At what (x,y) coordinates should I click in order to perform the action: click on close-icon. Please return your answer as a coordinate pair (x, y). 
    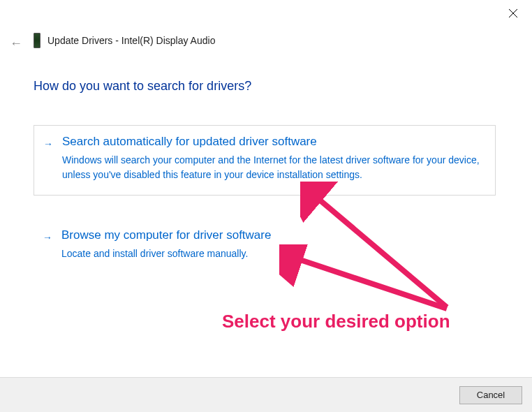
    Looking at the image, I should click on (513, 13).